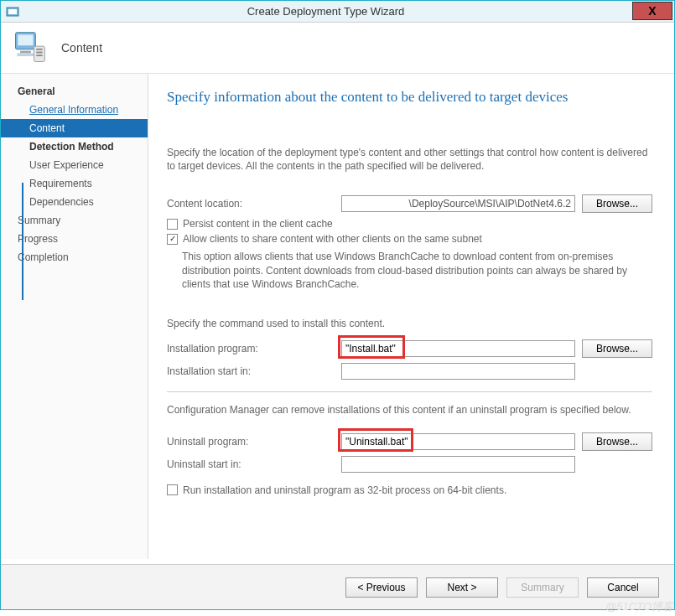 The height and width of the screenshot is (616, 675). Describe the element at coordinates (173, 240) in the screenshot. I see `allow-share-checkbox` at that location.